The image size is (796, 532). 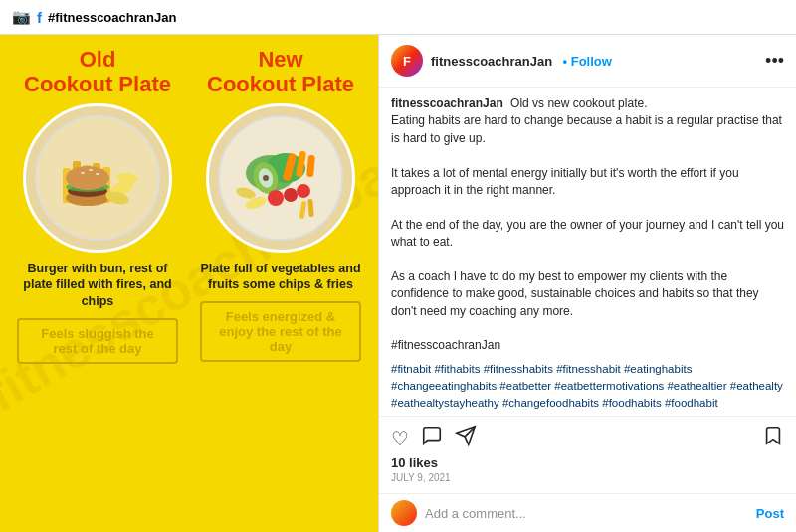 What do you see at coordinates (22, 17) in the screenshot?
I see `instagram-icon: 📷` at bounding box center [22, 17].